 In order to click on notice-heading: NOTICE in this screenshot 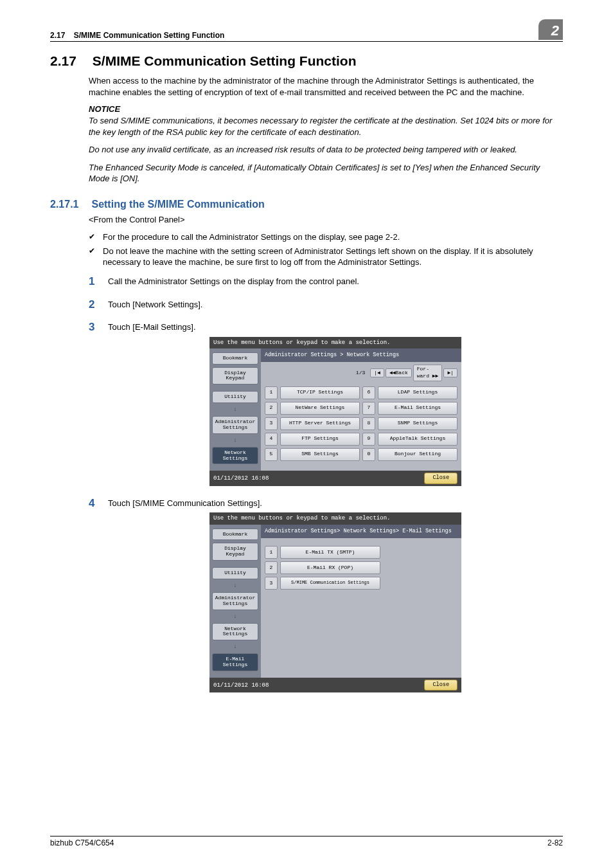, I will do `click(326, 109)`.